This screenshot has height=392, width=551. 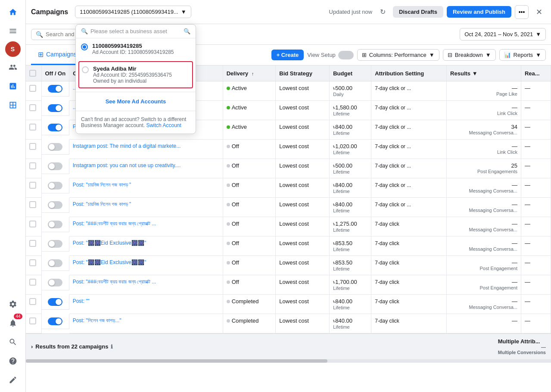 What do you see at coordinates (240, 127) in the screenshot?
I see `delivery-status: Active` at bounding box center [240, 127].